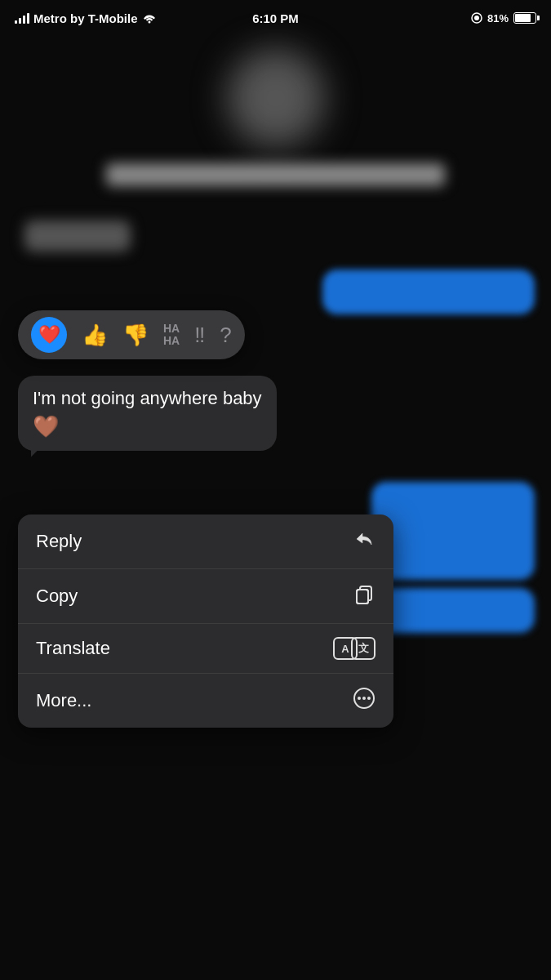  Describe the element at coordinates (131, 335) in the screenshot. I see `reaction-bar: ❤️ 👍 👎 HAHA ‼ ?` at that location.